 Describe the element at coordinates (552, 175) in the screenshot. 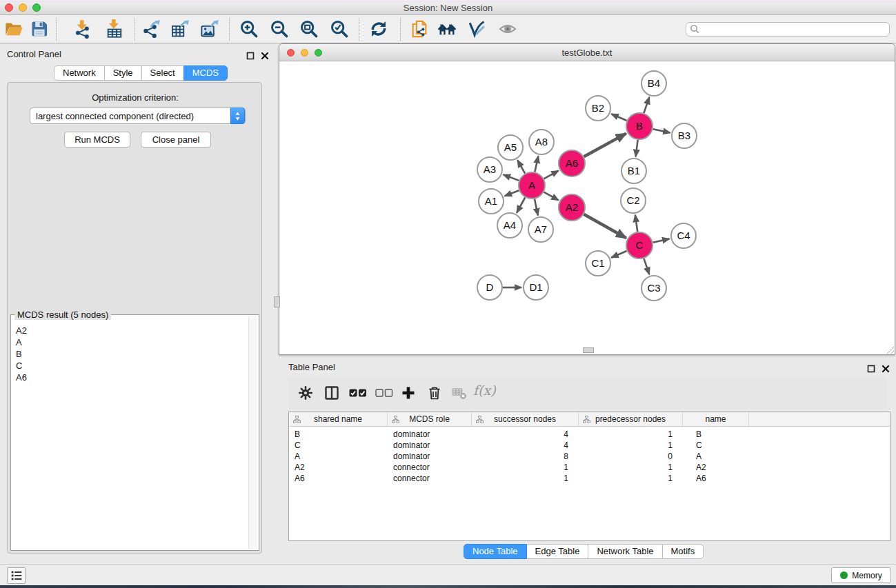

I see `edge-A-A6` at that location.